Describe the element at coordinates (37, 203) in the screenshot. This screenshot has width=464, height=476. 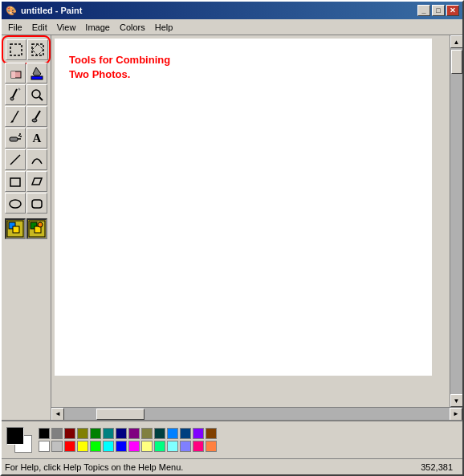
I see `rounded-rect-tool` at that location.